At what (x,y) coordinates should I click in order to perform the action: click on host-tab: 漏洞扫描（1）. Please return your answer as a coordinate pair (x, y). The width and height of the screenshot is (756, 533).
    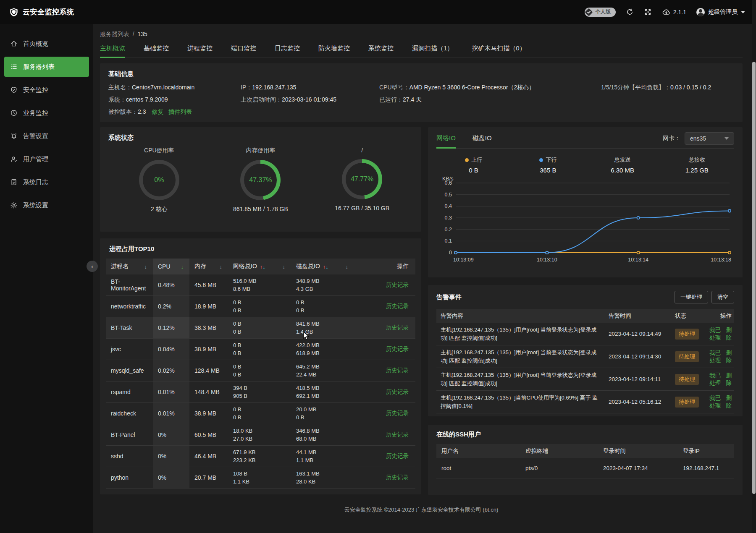
    Looking at the image, I should click on (433, 51).